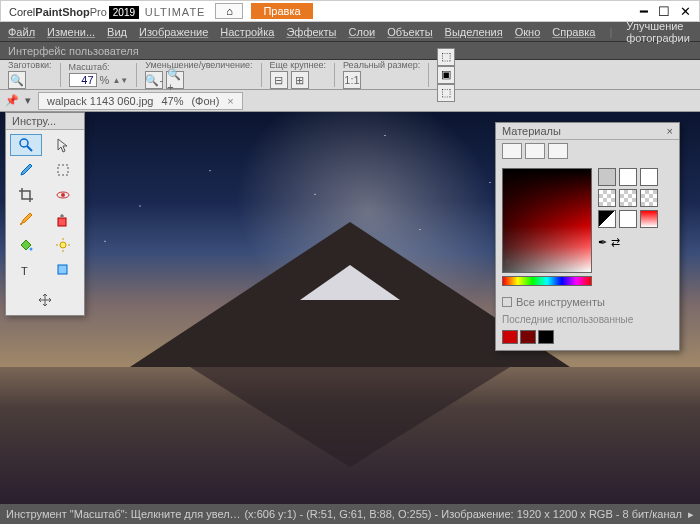 This screenshot has height=524, width=700. Describe the element at coordinates (125, 514) in the screenshot. I see `status-hint: Инструмент "Масштаб": Щелкните для увели…` at that location.